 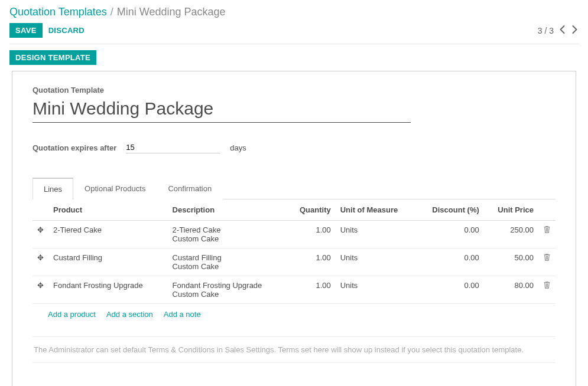 I want to click on cell-unit-price: 250.00, so click(x=511, y=235).